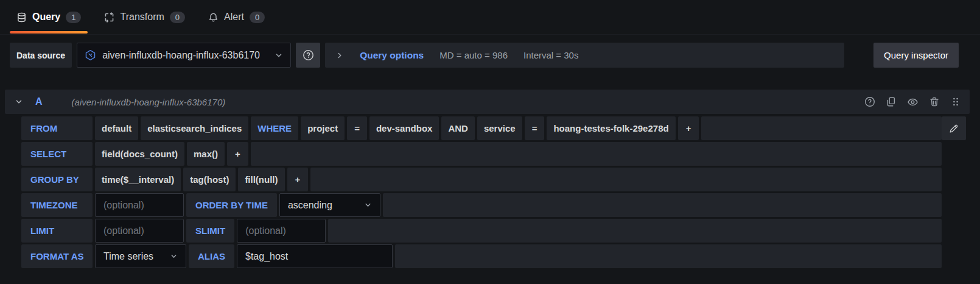 Image resolution: width=980 pixels, height=284 pixels. What do you see at coordinates (139, 205) in the screenshot?
I see `timezone-input` at bounding box center [139, 205].